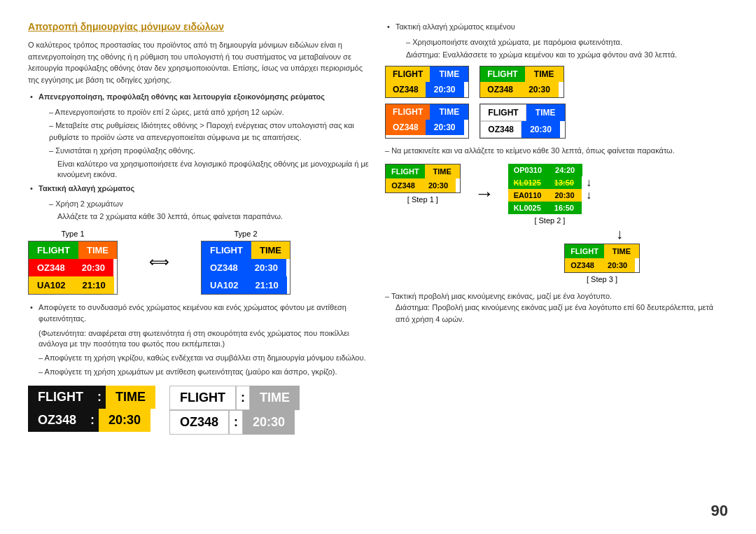  What do you see at coordinates (522, 121) in the screenshot?
I see `widget-wb: FLIGHTTIME OZ34820:30` at bounding box center [522, 121].